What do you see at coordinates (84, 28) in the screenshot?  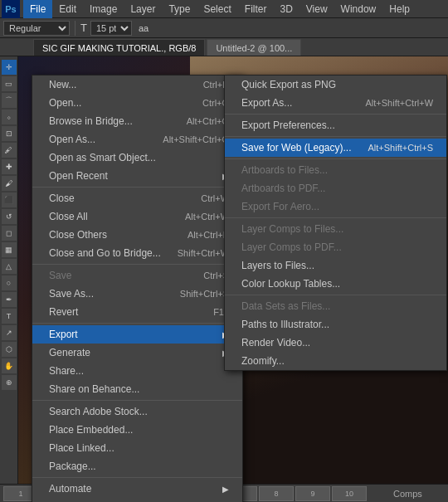 I see `font-size-icon: T` at bounding box center [84, 28].